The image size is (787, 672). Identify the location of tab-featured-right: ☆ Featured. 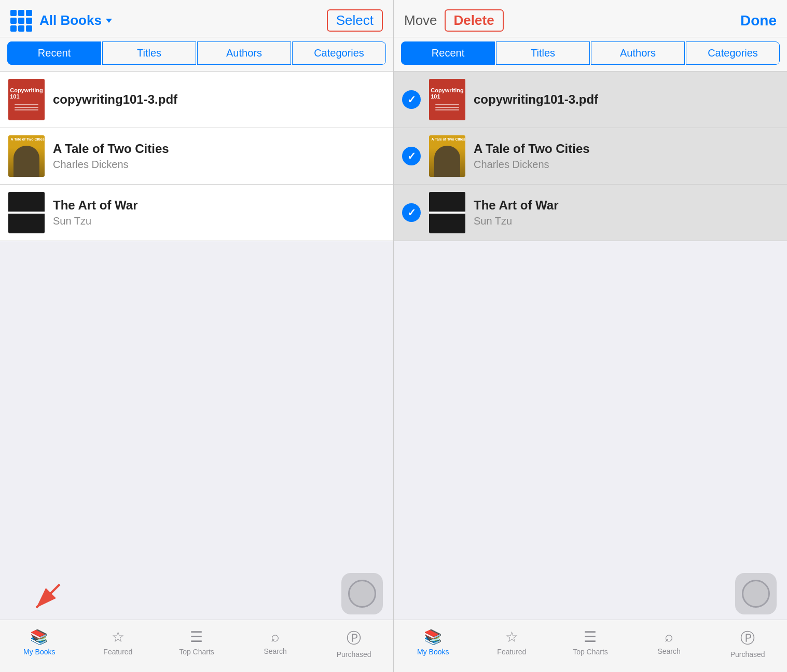
(512, 643).